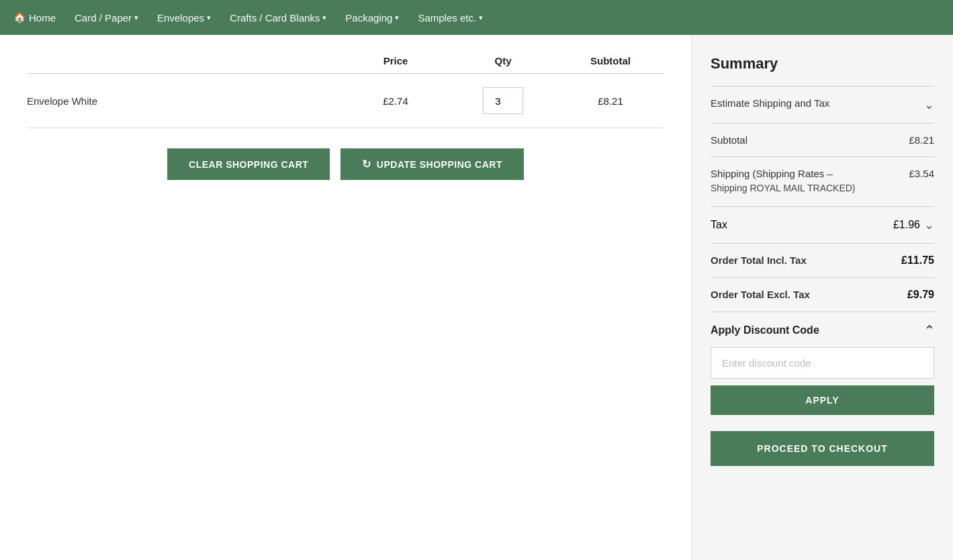  I want to click on refresh-icon: ↻, so click(367, 164).